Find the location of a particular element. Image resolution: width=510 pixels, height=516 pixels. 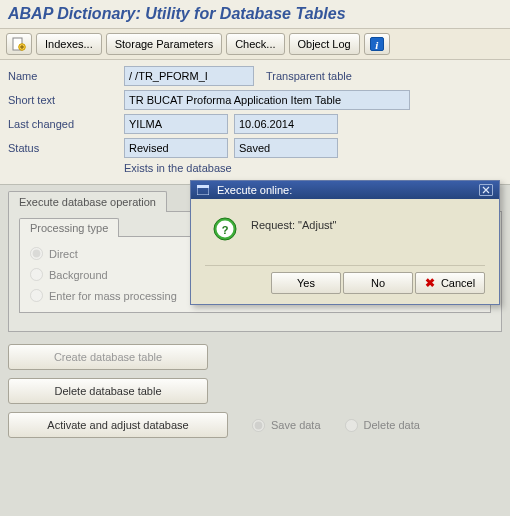

new-document-icon is located at coordinates (19, 44).